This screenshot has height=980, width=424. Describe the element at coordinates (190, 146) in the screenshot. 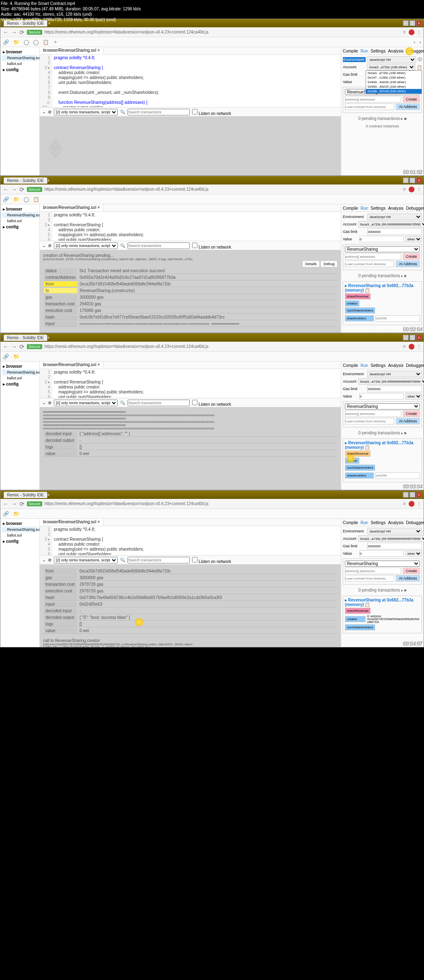

I see `terminal-area` at that location.